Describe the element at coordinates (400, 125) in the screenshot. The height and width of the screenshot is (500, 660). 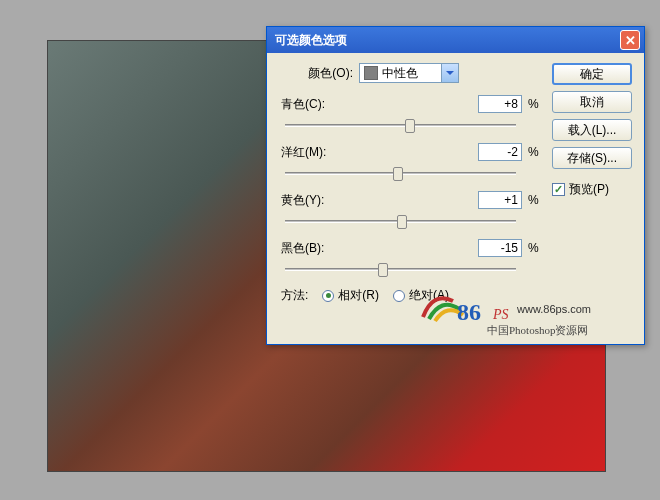
I see `cyan-slider` at that location.